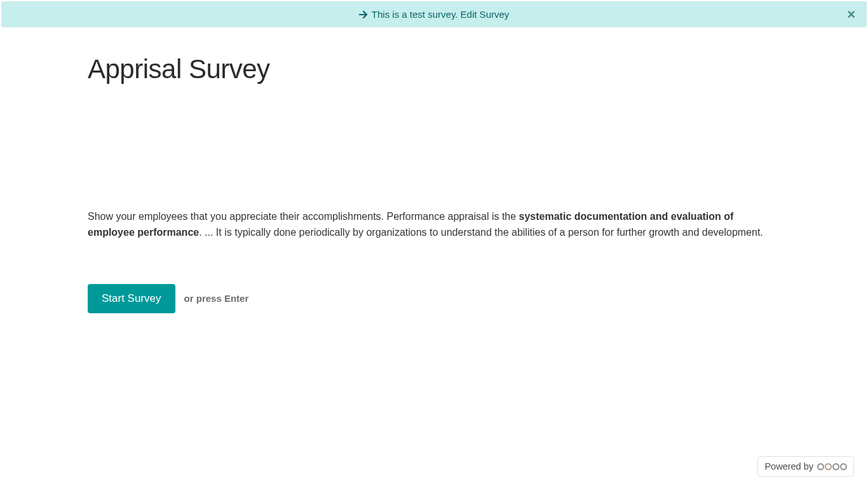 The width and height of the screenshot is (868, 488). I want to click on desc-part2: . ... It is typically done periodically …, so click(481, 233).